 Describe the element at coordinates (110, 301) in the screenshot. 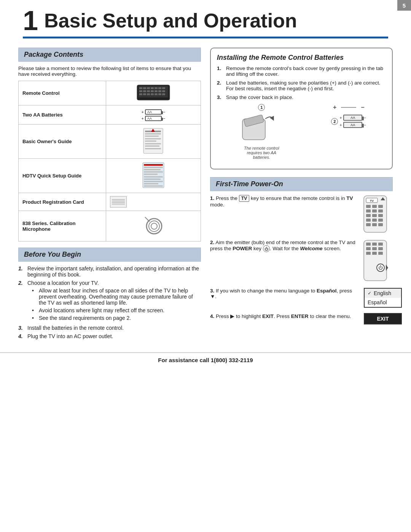

I see `list-item: 2. Choose a location for your TV. • Allo…` at that location.